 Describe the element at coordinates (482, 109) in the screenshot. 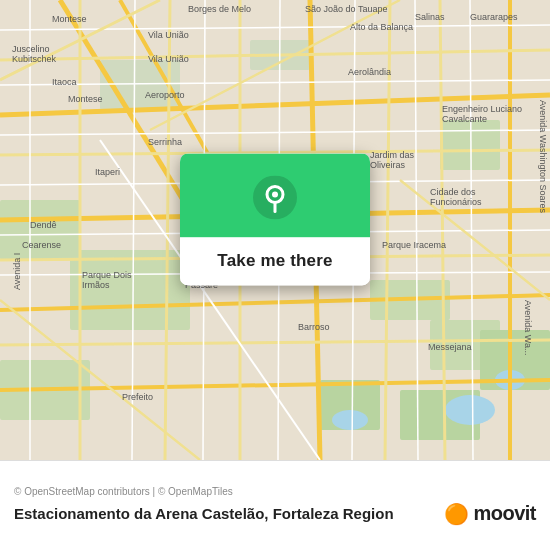

I see `svg-text: Engenheiro Luciano` at that location.